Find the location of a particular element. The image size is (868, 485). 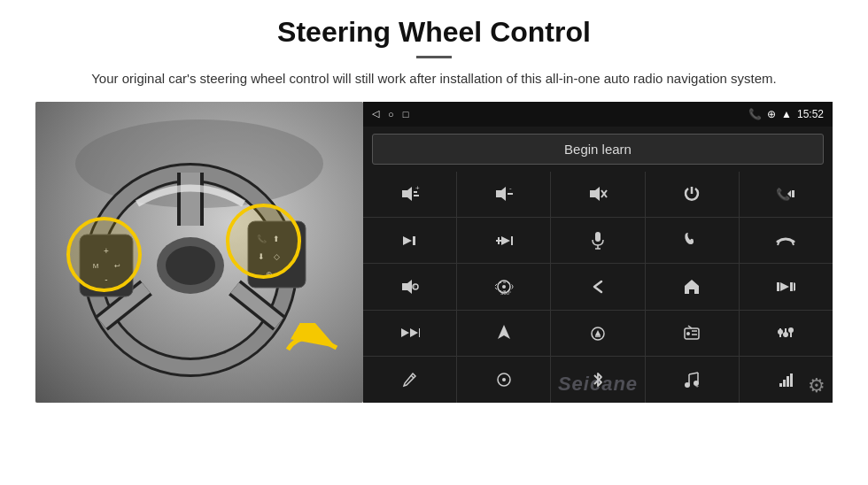

gear-icon: ⚙ is located at coordinates (817, 386).